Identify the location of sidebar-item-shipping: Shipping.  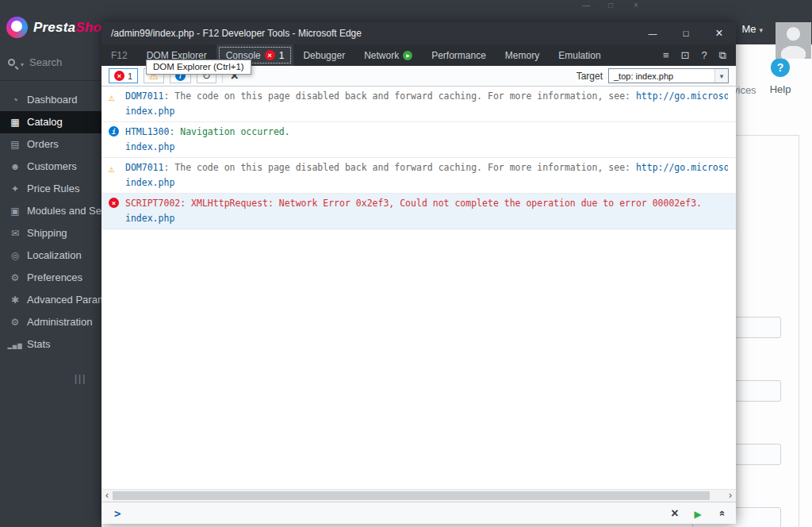
(51, 233).